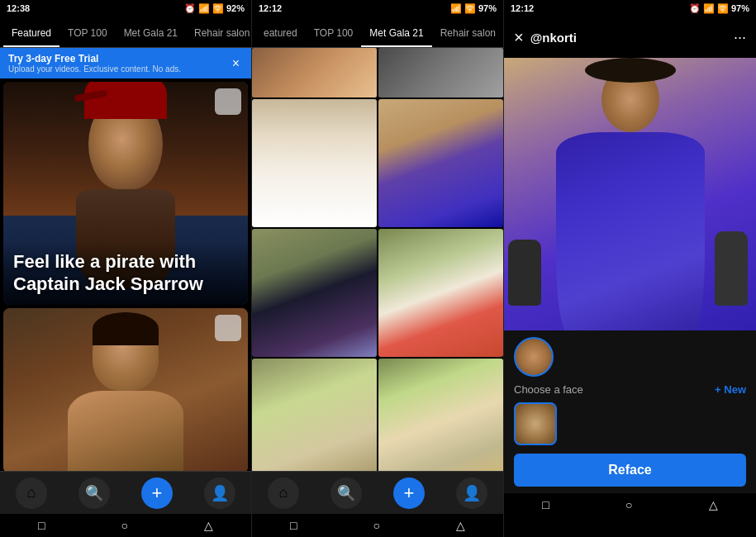 The width and height of the screenshot is (756, 537). I want to click on reface-button: Reface, so click(630, 470).